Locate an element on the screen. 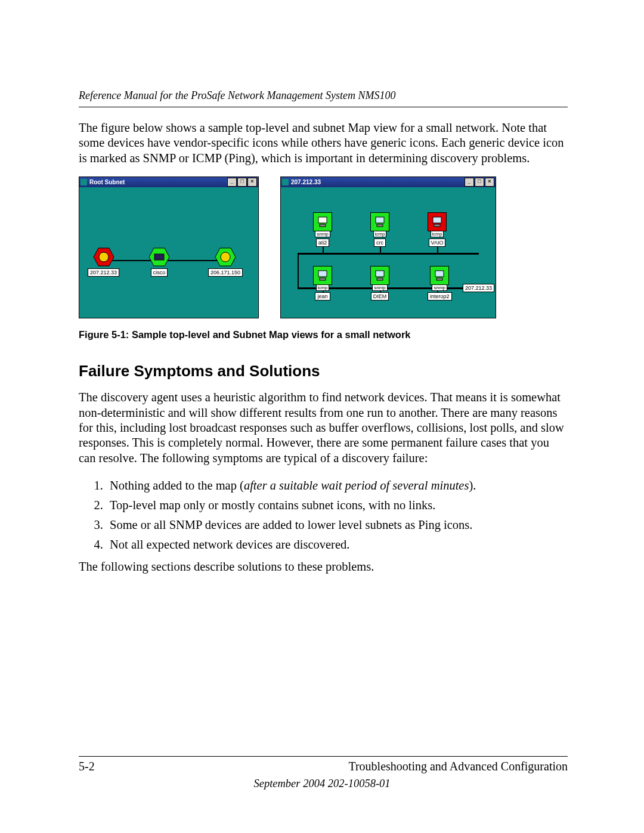 The image size is (644, 833). map-area-left: 207.212.33 cisco 206.171.150 is located at coordinates (169, 253).